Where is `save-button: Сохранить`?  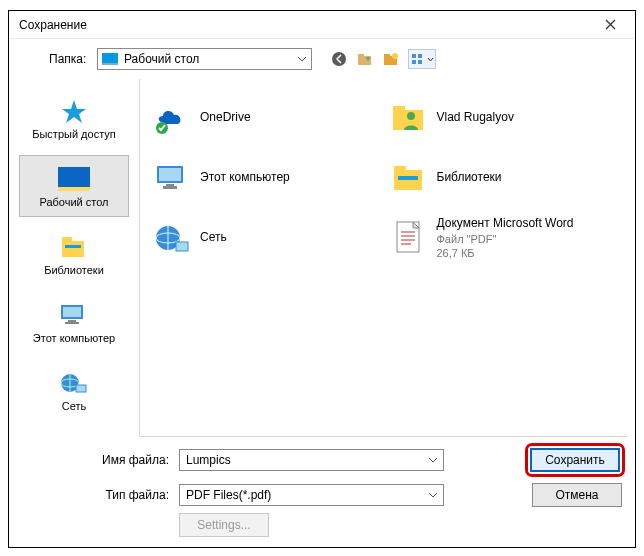
save-button: Сохранить is located at coordinates (575, 460).